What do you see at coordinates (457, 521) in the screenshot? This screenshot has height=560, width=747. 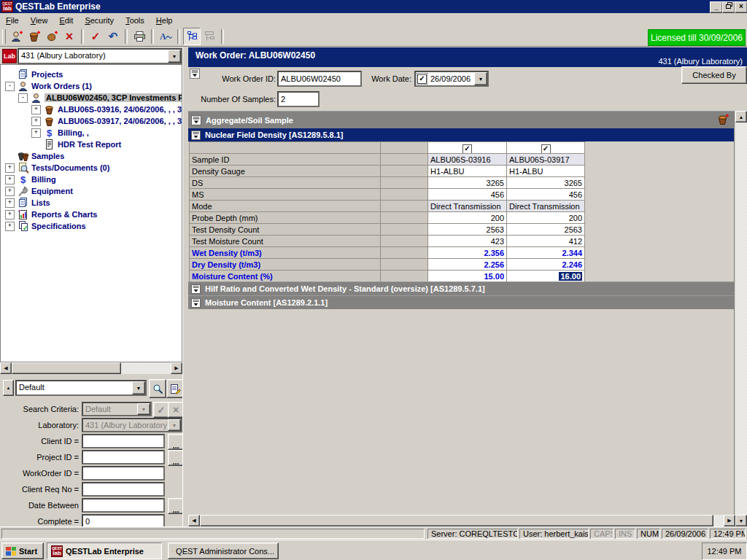 I see `hscrollbar-thumb` at bounding box center [457, 521].